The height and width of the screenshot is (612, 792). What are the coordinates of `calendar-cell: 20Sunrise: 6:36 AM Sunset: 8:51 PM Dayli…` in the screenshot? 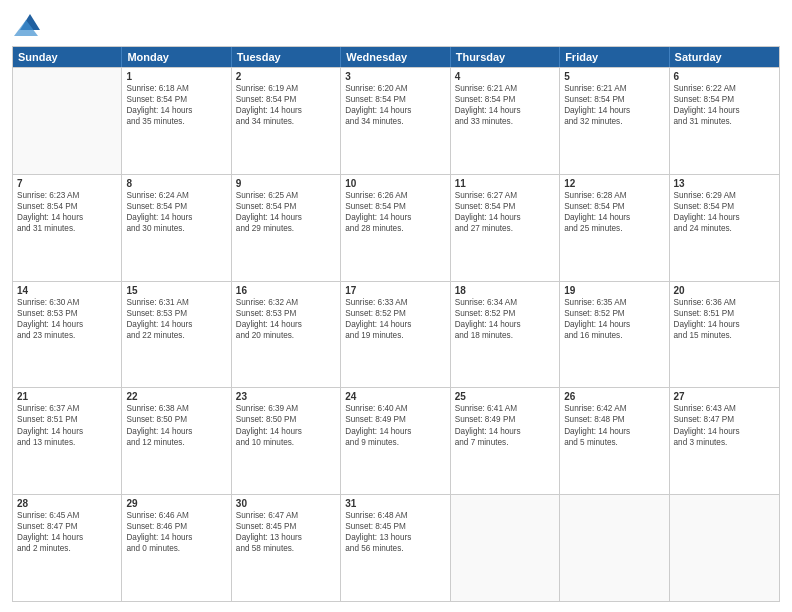 It's located at (724, 335).